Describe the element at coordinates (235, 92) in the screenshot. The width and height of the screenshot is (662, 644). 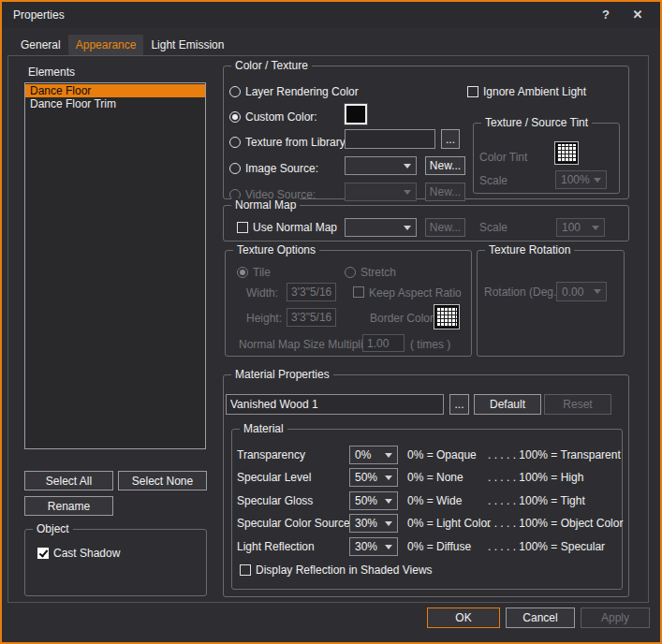
I see `layer-rendering-color-radio` at that location.